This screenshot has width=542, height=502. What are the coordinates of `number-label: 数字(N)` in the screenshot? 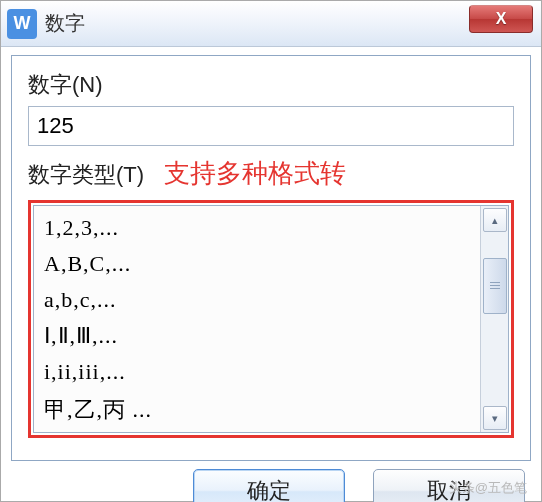 It's located at (271, 85).